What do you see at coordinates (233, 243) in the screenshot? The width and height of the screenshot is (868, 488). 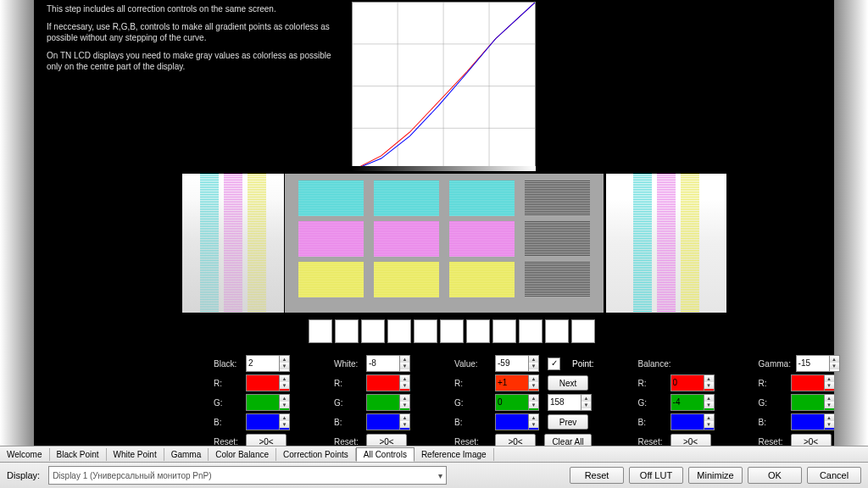 I see `gradient-panel-left` at bounding box center [233, 243].